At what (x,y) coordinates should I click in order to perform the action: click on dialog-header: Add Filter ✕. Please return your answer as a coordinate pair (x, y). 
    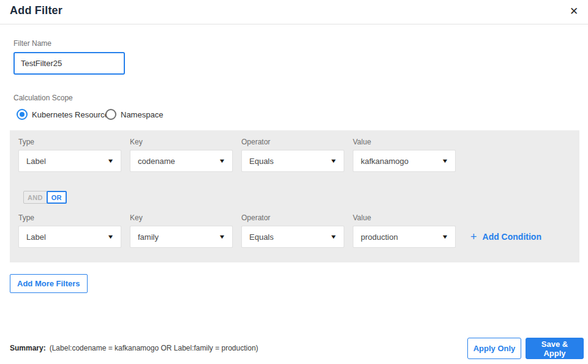
    Looking at the image, I should click on (294, 12).